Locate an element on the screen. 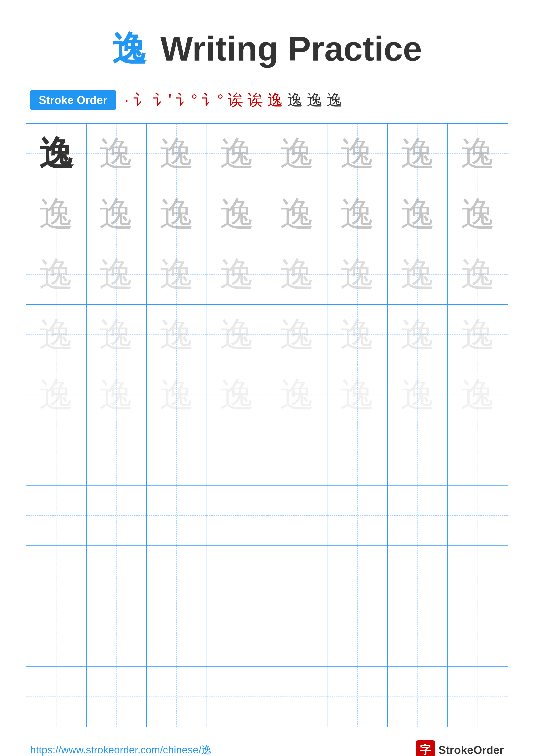  logo-text: StrokeOrder is located at coordinates (471, 750).